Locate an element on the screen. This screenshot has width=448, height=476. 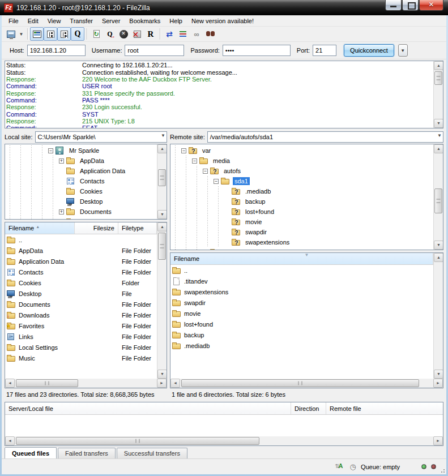
directory-comparison-button is located at coordinates (183, 34).